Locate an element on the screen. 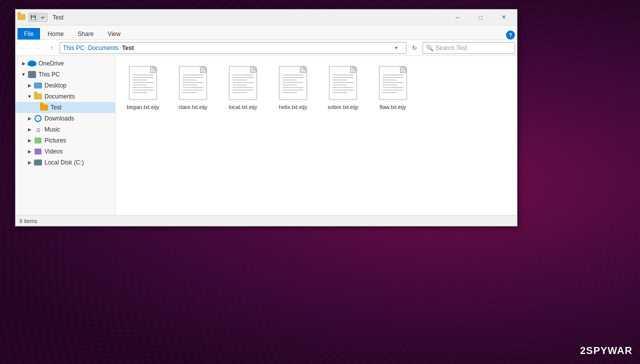  breadcrumb-thispc: This PC is located at coordinates (74, 48).